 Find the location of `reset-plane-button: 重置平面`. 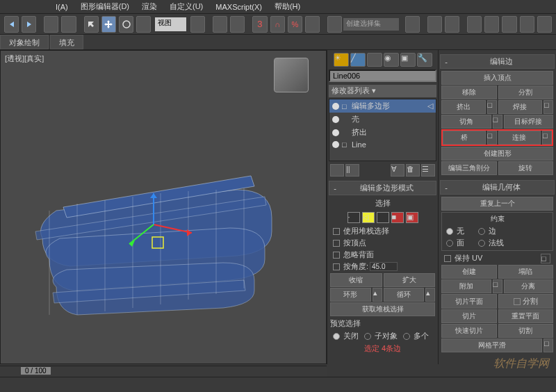

reset-plane-button: 重置平面 is located at coordinates (526, 316).